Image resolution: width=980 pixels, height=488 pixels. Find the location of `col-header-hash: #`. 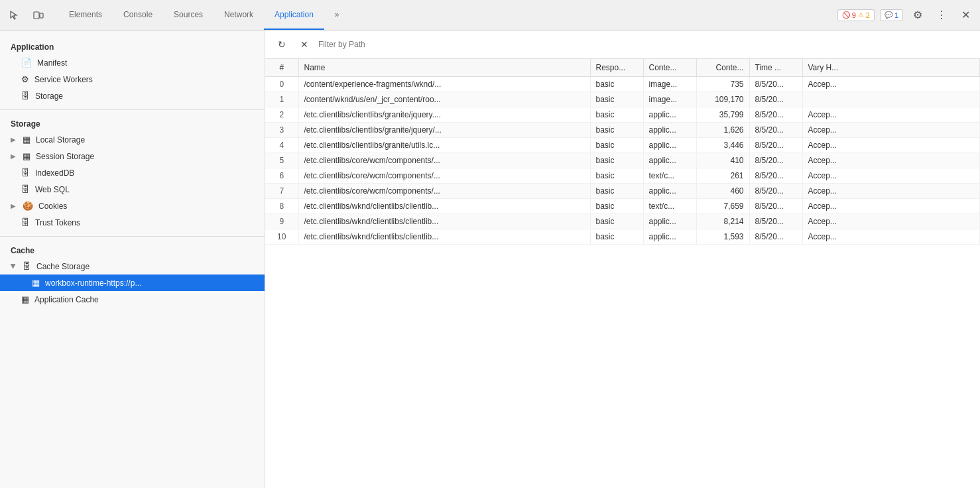

col-header-hash: # is located at coordinates (282, 68).